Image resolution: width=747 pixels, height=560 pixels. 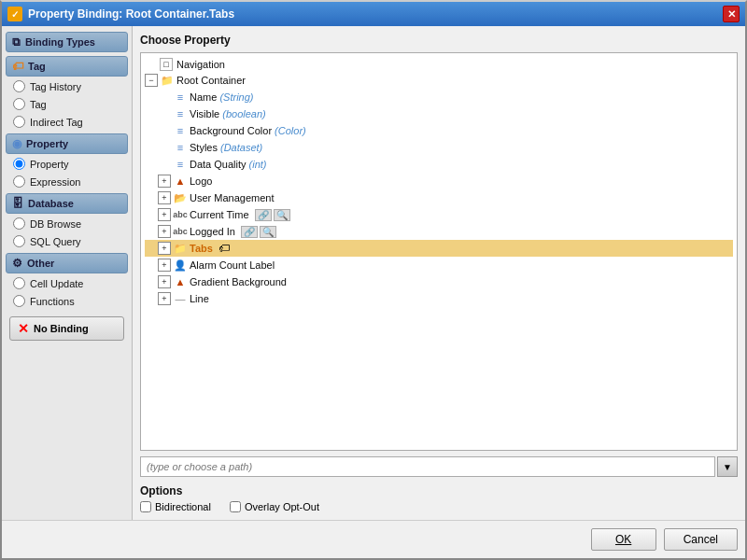 What do you see at coordinates (180, 299) in the screenshot?
I see `dash-icon-line: —` at bounding box center [180, 299].